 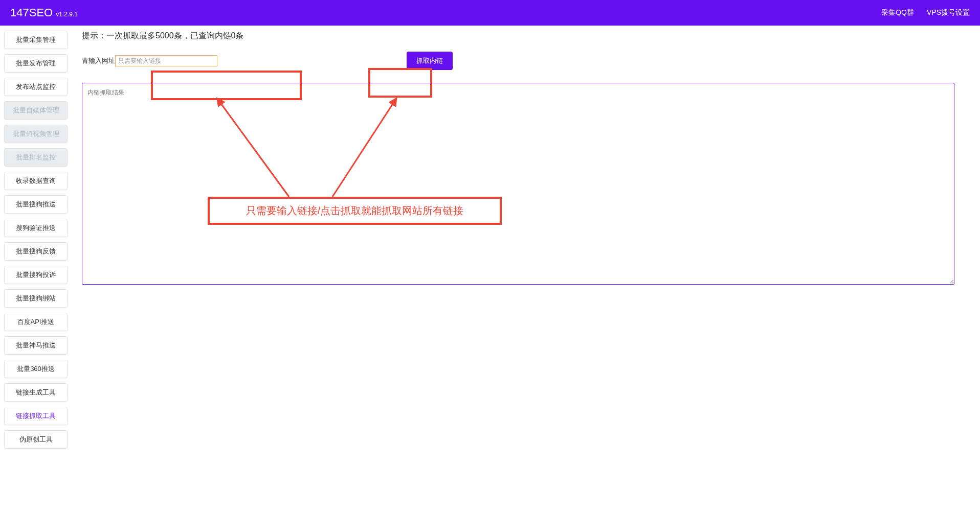 I want to click on vps-settings-link: VPS拨号设置, so click(x=948, y=13).